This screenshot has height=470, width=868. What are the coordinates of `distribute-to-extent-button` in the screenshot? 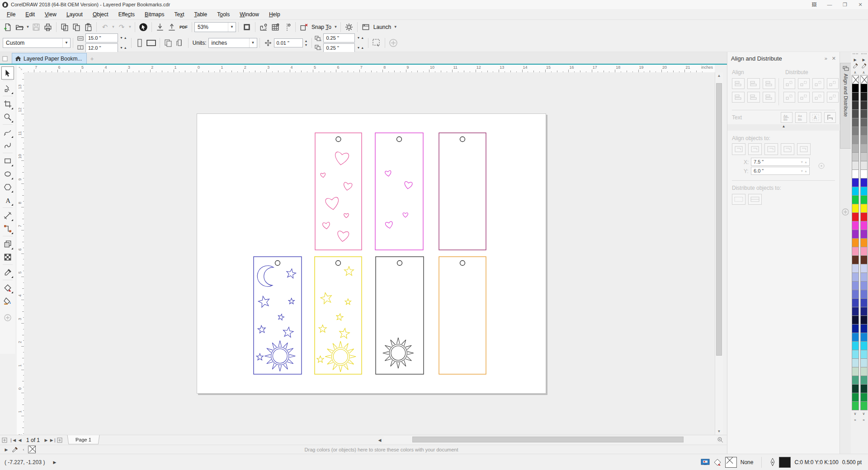 It's located at (739, 199).